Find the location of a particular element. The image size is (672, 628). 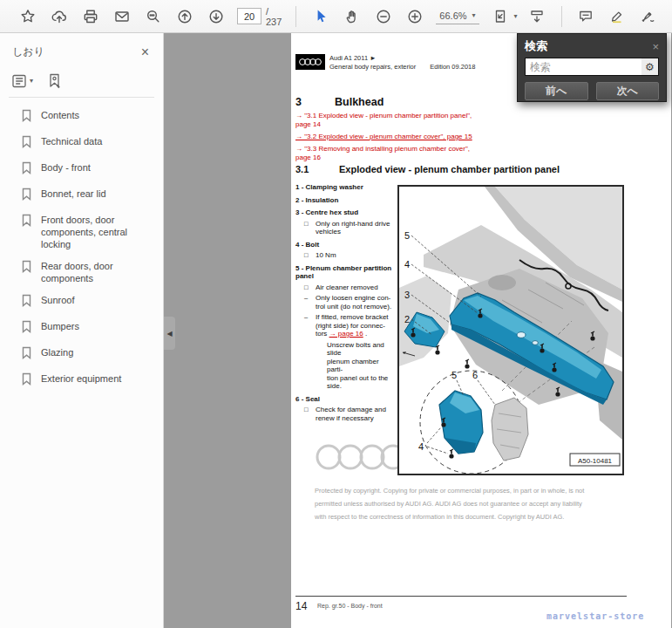

zoom-out-button is located at coordinates (384, 16).